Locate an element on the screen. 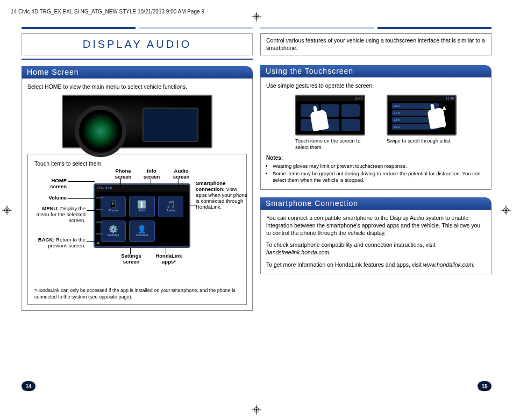 The height and width of the screenshot is (420, 513). swipe-caption: Swipe to scroll through a list. is located at coordinates (422, 141).